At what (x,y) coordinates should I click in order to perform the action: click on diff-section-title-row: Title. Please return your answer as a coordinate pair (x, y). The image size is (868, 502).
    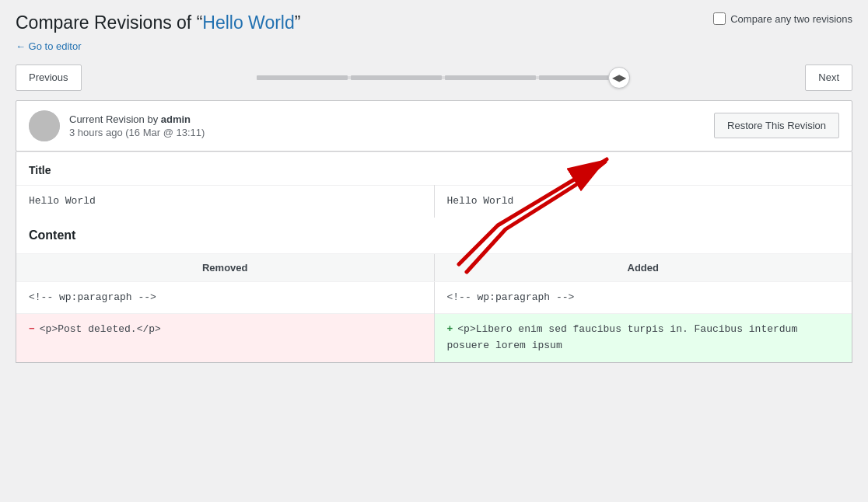
    Looking at the image, I should click on (434, 168).